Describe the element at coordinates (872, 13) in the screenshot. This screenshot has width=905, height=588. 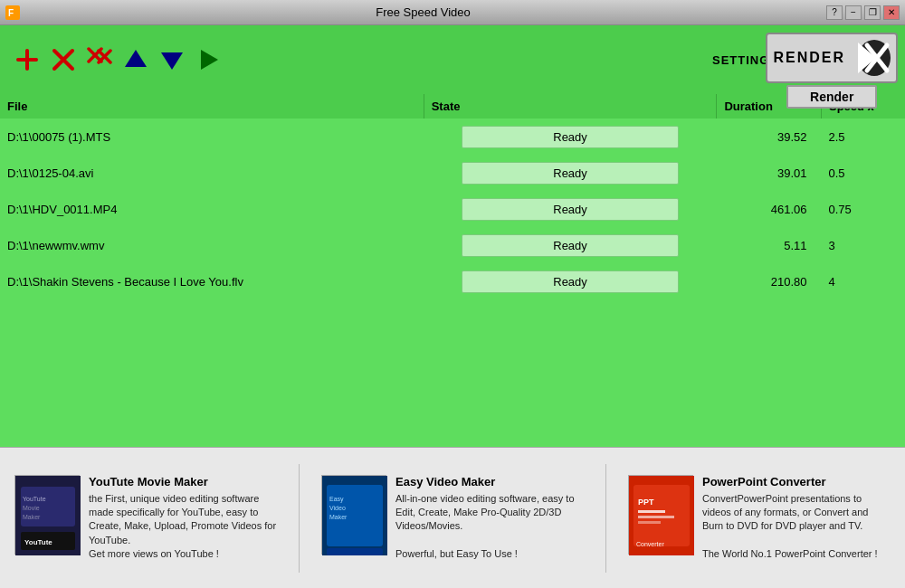
I see `restore-button: ❐` at that location.